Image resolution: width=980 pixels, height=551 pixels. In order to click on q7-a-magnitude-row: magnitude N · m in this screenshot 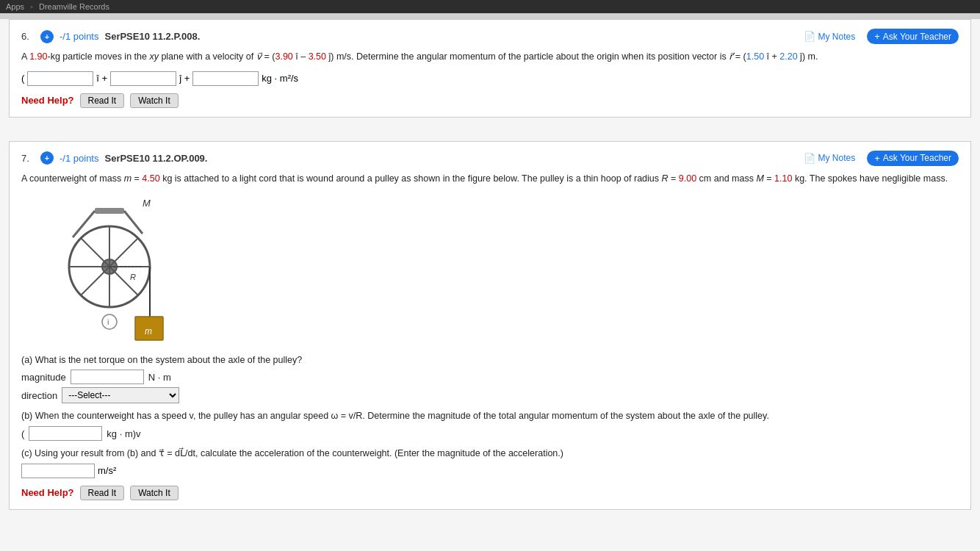, I will do `click(490, 377)`.